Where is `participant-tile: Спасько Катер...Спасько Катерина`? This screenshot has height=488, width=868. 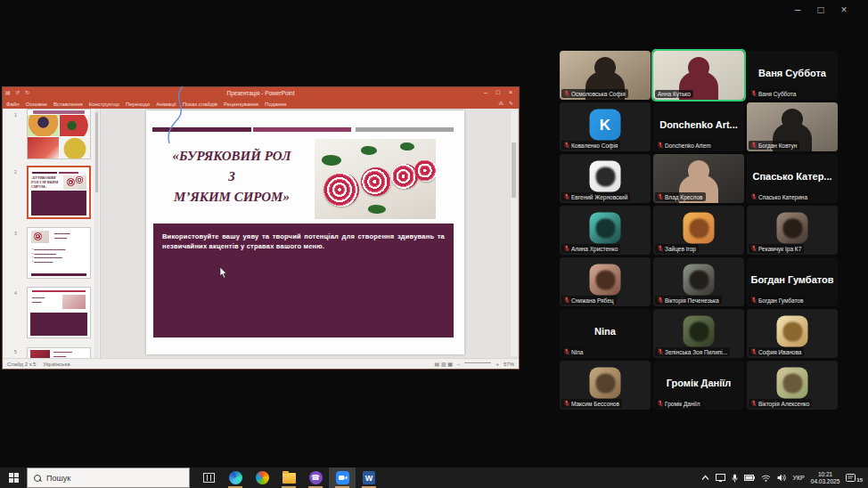 participant-tile: Спасько Катер...Спасько Катерина is located at coordinates (792, 178).